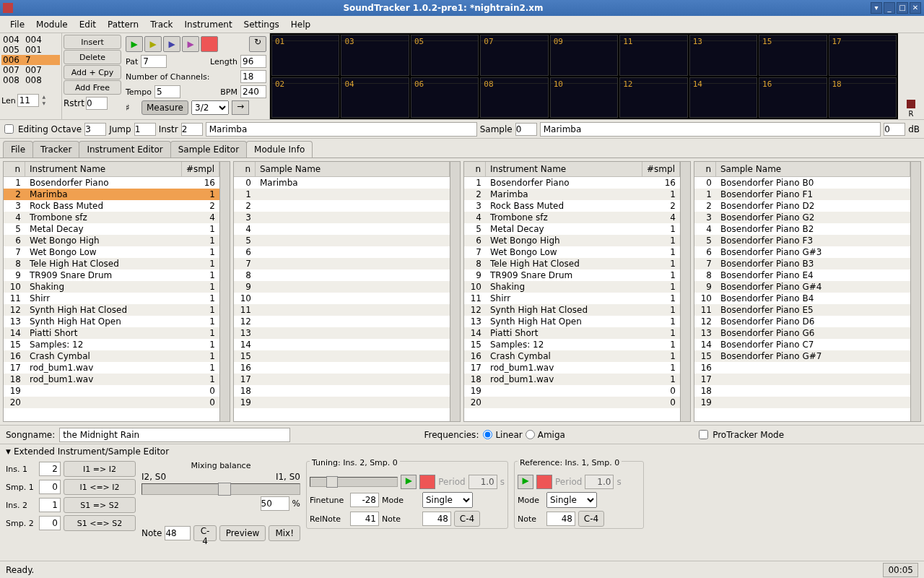 This screenshot has height=578, width=924. What do you see at coordinates (572, 252) in the screenshot?
I see `table-row: 7Wet Bongo Low1` at bounding box center [572, 252].